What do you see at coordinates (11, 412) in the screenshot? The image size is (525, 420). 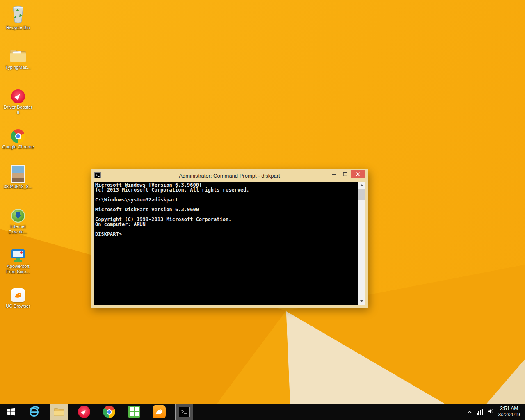 I see `start-button` at bounding box center [11, 412].